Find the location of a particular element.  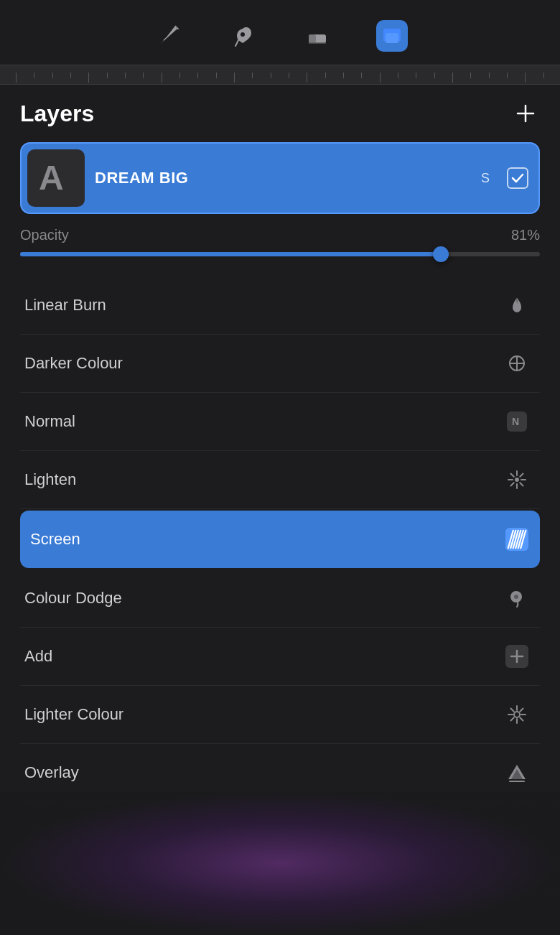

layer-thumbnail: A is located at coordinates (56, 178).